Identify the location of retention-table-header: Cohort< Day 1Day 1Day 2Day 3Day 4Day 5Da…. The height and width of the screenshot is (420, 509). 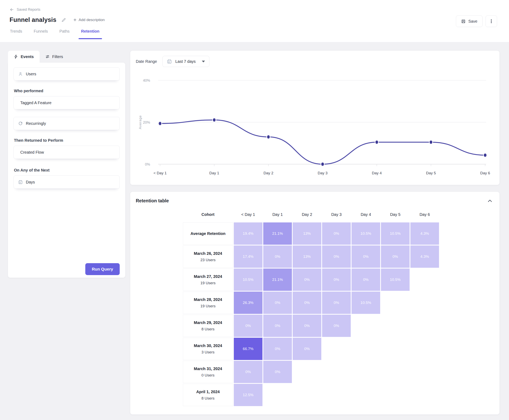
(338, 214).